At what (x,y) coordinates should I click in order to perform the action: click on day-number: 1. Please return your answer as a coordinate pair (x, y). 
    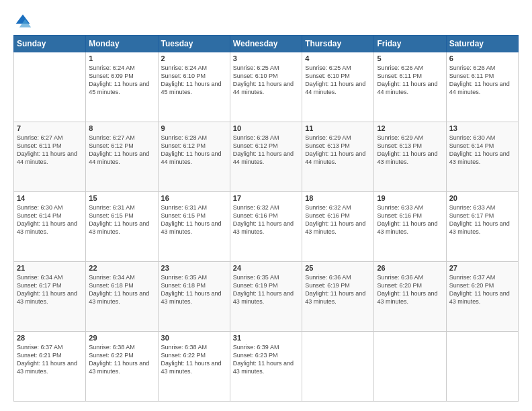
    Looking at the image, I should click on (122, 58).